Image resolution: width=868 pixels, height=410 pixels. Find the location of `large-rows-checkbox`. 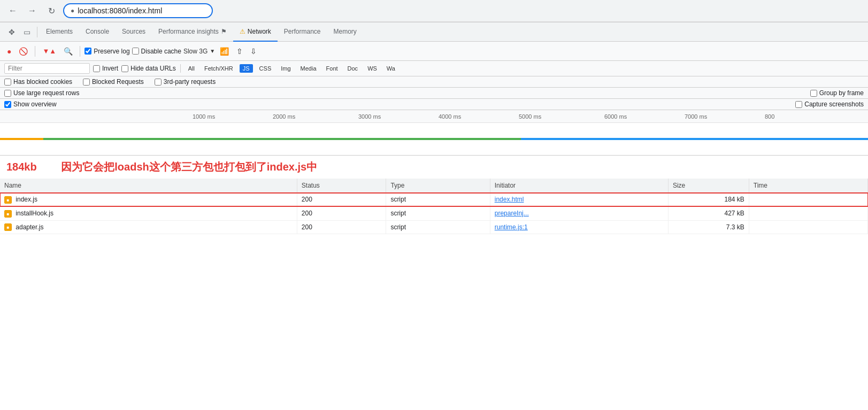

large-rows-checkbox is located at coordinates (7, 93).